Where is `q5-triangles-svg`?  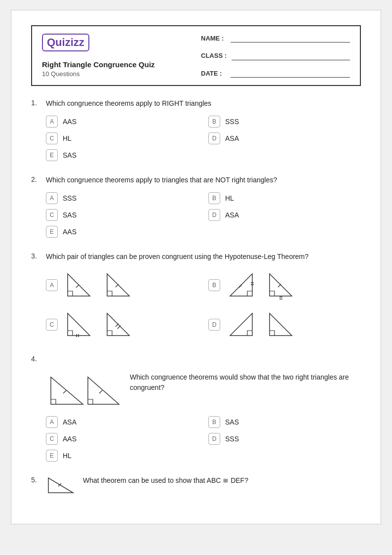
q5-triangles-svg is located at coordinates (61, 485).